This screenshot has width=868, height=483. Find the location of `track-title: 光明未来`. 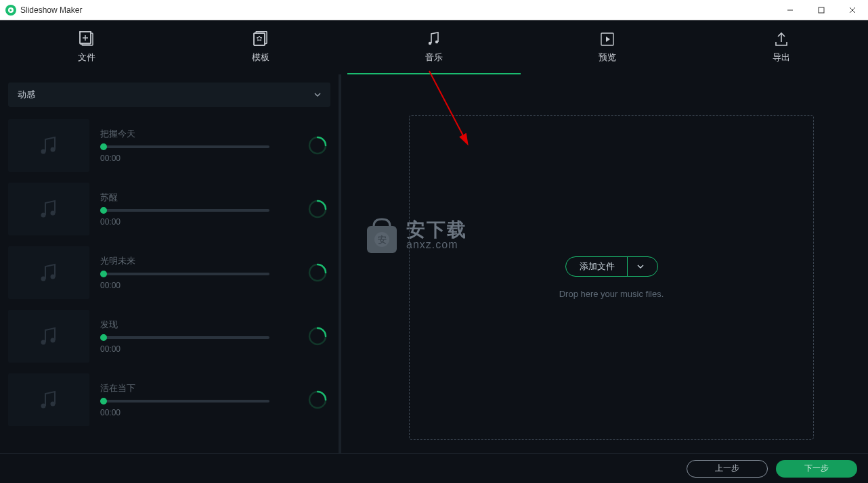

track-title: 光明未来 is located at coordinates (198, 261).